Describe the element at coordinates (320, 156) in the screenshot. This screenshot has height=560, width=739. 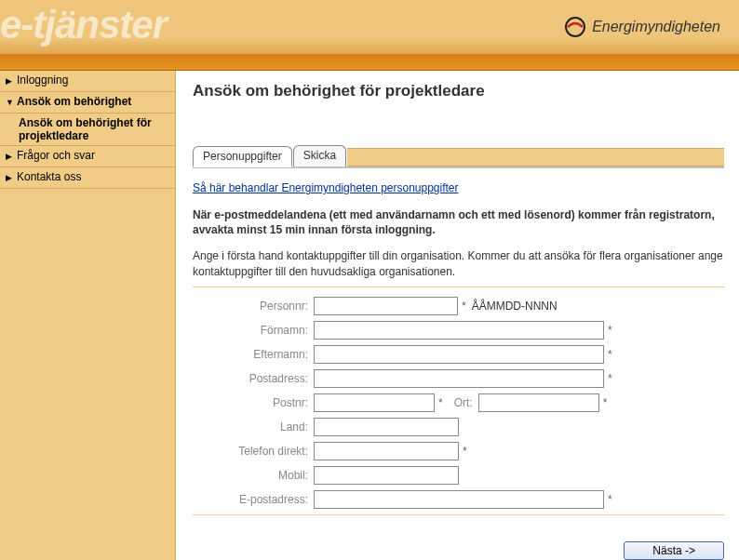
I see `tab-skicka: Skicka` at that location.